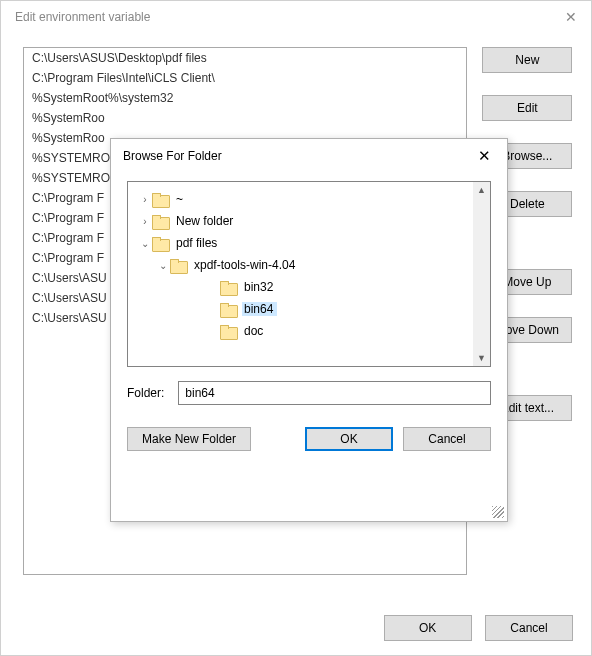 This screenshot has width=592, height=656. I want to click on make-new-folder-button: Make New Folder, so click(189, 439).